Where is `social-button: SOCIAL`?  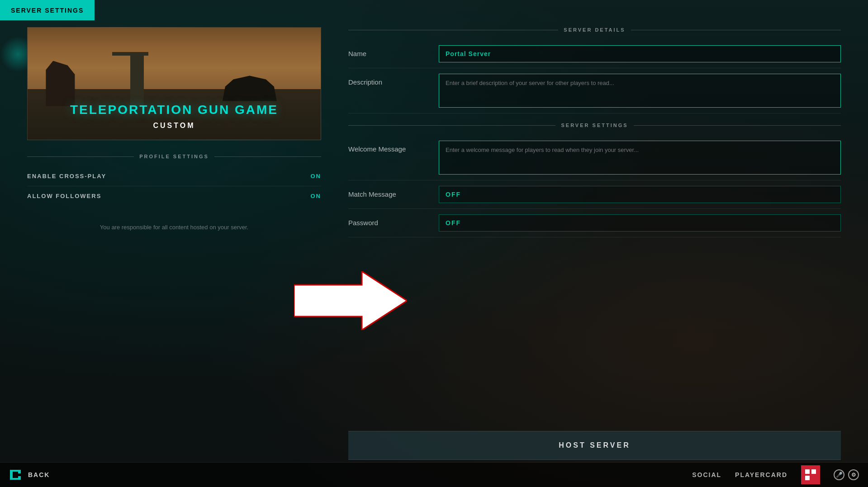
social-button: SOCIAL is located at coordinates (707, 475).